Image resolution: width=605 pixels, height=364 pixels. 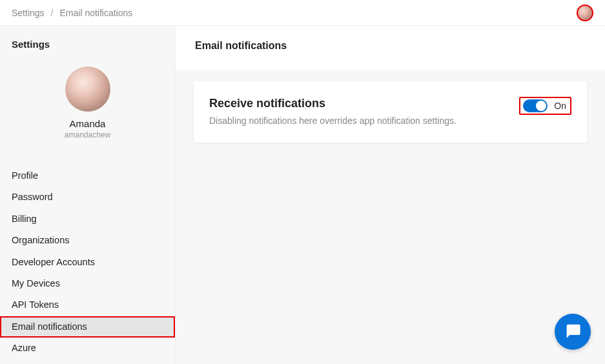 What do you see at coordinates (585, 13) in the screenshot?
I see `header-avatar` at bounding box center [585, 13].